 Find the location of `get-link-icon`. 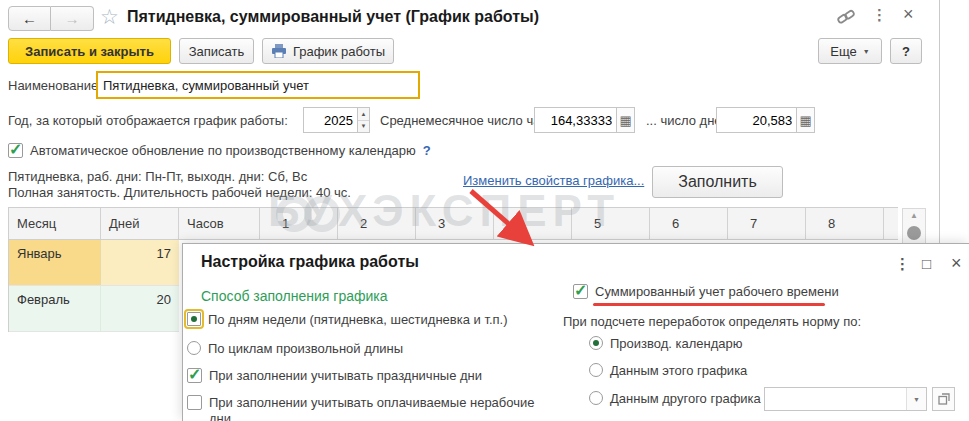

get-link-icon is located at coordinates (846, 18).